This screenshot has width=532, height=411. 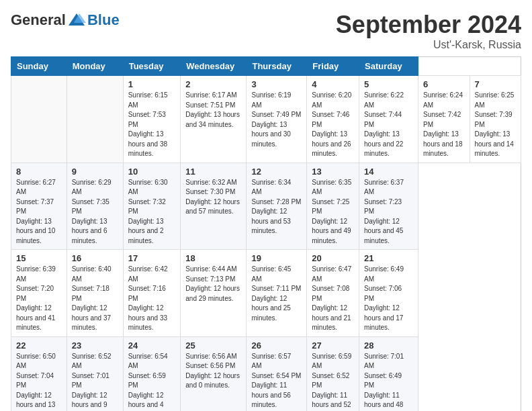 What do you see at coordinates (271, 134) in the screenshot?
I see `daylight-text: Daylight: 13 hours and 30 minutes.` at bounding box center [271, 134].